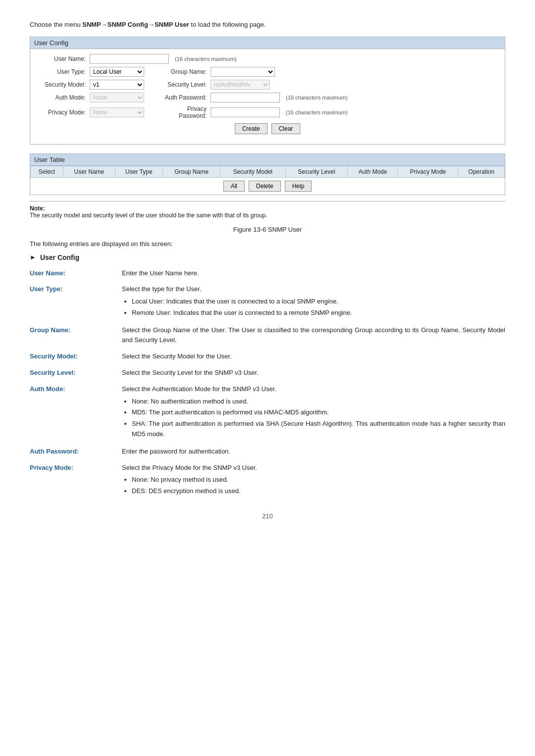 The height and width of the screenshot is (756, 535). I want to click on note-title: Note:, so click(38, 208).